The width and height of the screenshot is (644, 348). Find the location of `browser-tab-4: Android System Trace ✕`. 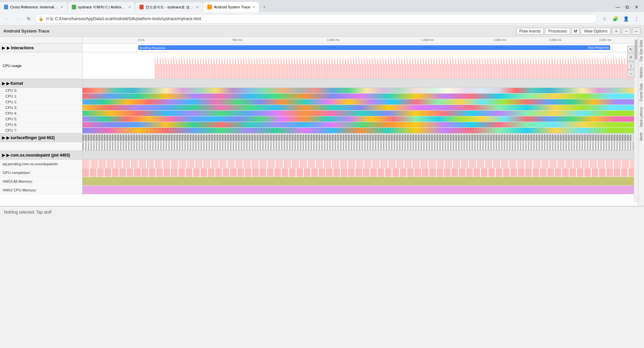

browser-tab-4: Android System Trace ✕ is located at coordinates (231, 7).